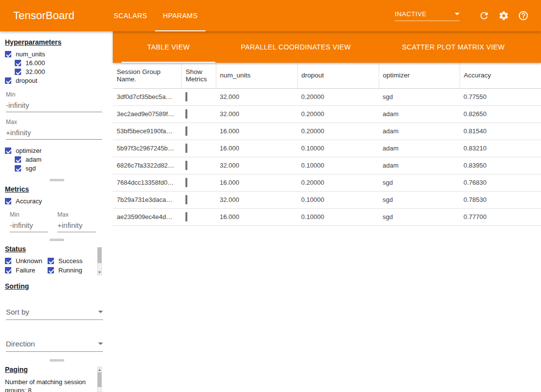 This screenshot has width=541, height=392. What do you see at coordinates (62, 168) in the screenshot?
I see `hparam-value-row: sgd` at bounding box center [62, 168].